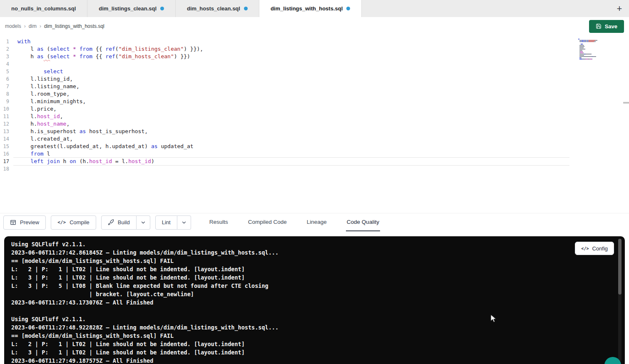 This screenshot has height=364, width=629. Describe the element at coordinates (7, 49) in the screenshot. I see `line-number: 2` at that location.